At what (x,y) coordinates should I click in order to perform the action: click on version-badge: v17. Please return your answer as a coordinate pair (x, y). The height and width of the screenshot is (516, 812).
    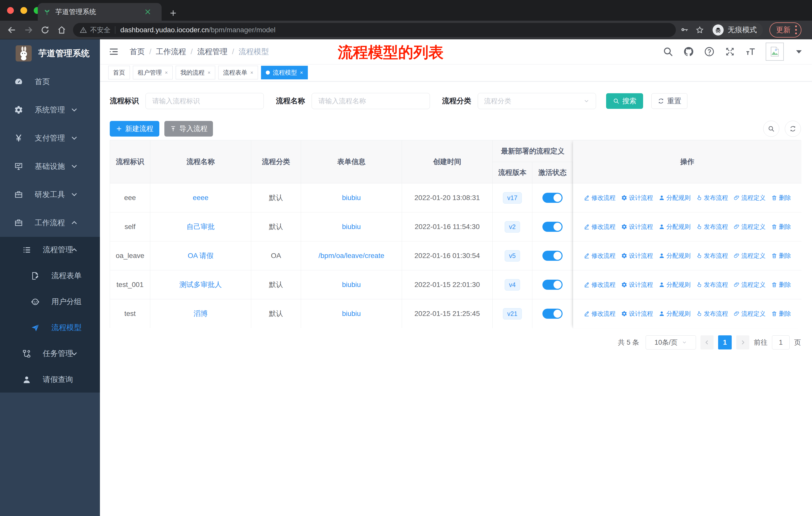
    Looking at the image, I should click on (512, 198).